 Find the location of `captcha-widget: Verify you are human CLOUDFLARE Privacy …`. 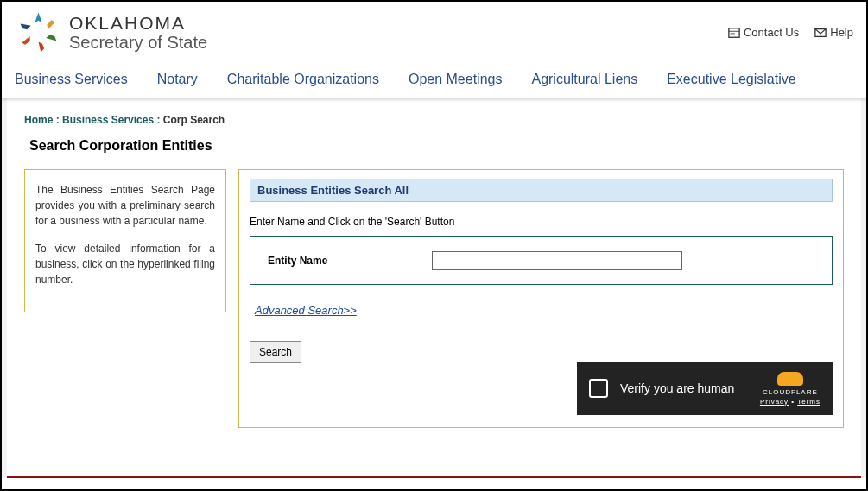

captcha-widget: Verify you are human CLOUDFLARE Privacy … is located at coordinates (705, 388).